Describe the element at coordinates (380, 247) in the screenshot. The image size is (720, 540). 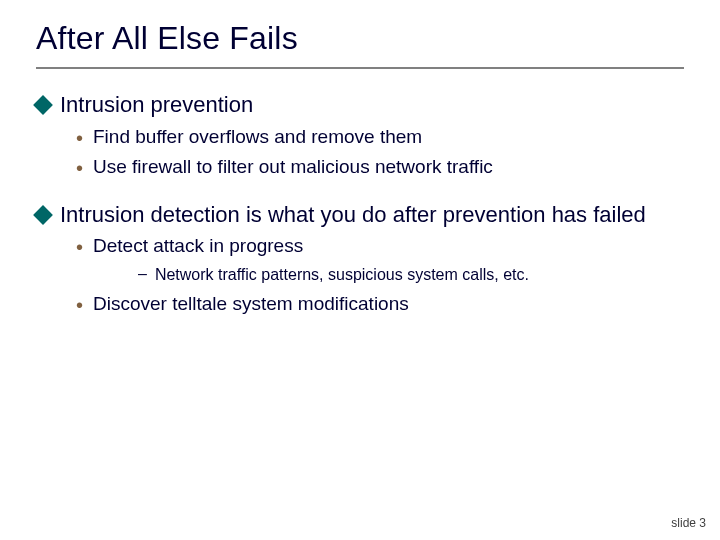
I see `sub-item: • Detect attack in progress` at that location.